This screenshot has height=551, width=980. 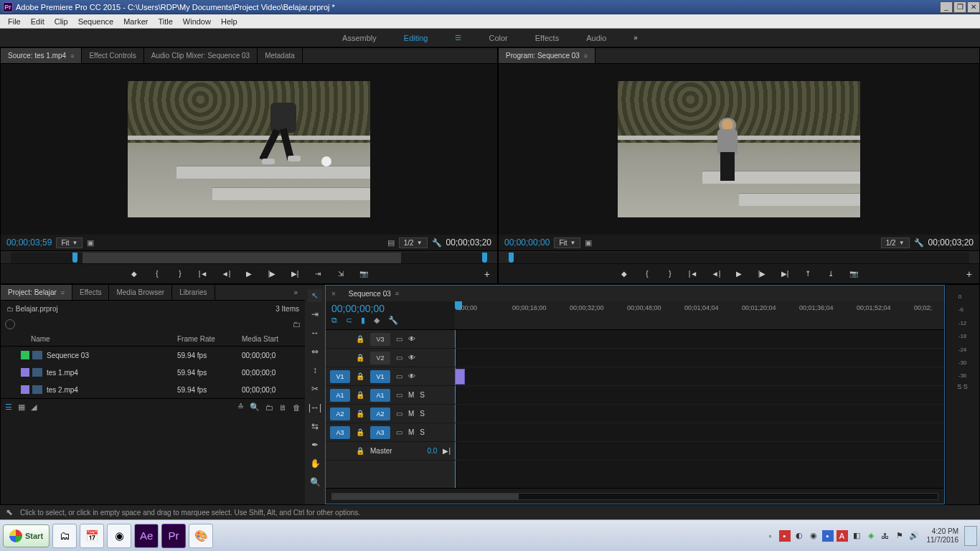 What do you see at coordinates (340, 395) in the screenshot?
I see `source-patch: A1` at bounding box center [340, 395].